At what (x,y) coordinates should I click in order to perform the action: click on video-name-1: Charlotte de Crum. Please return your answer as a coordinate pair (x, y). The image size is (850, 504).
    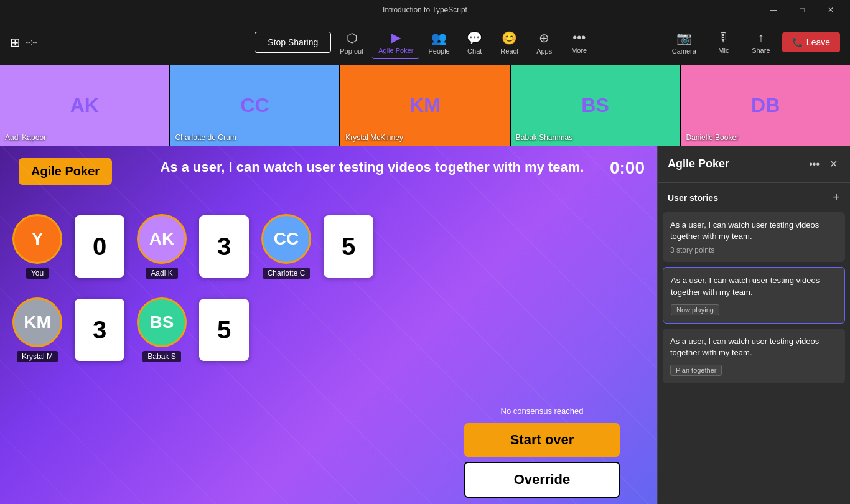
    Looking at the image, I should click on (206, 138).